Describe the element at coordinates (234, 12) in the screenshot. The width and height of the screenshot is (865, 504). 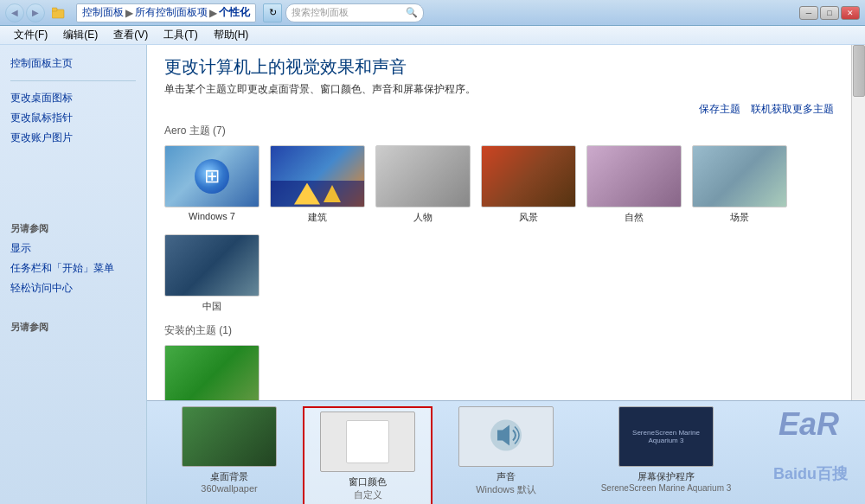
I see `breadcrumb-part3: 个性化` at that location.